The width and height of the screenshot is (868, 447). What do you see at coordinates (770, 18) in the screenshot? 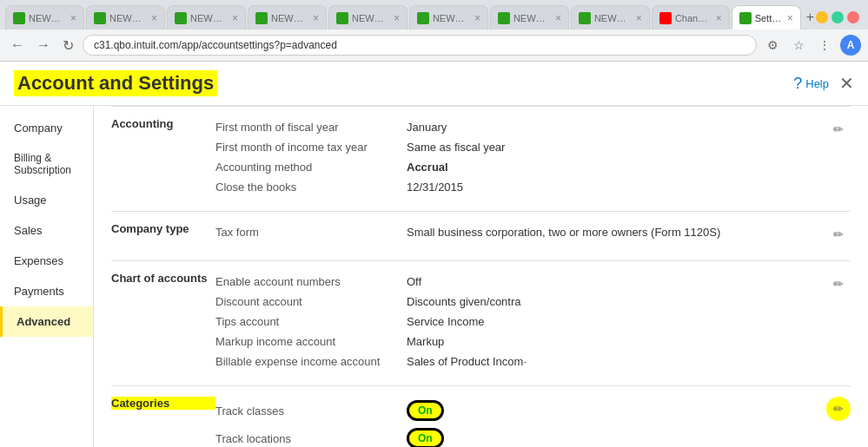
I see `tab-label-settings: Settings` at bounding box center [770, 18].